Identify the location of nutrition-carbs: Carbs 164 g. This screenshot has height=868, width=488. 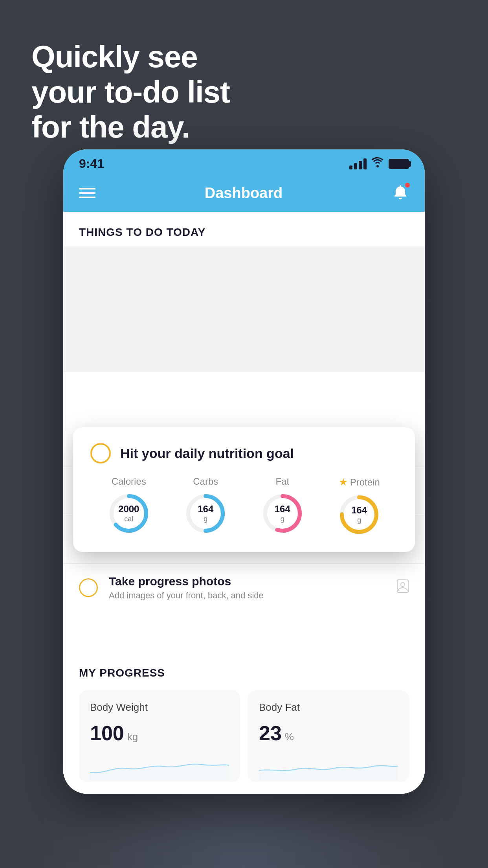
(205, 506).